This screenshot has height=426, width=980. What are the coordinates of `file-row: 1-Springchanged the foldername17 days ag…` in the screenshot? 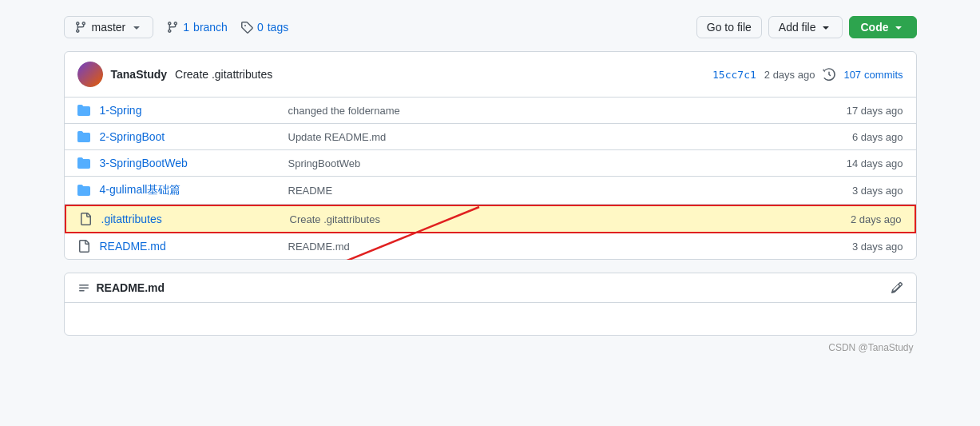 It's located at (490, 110).